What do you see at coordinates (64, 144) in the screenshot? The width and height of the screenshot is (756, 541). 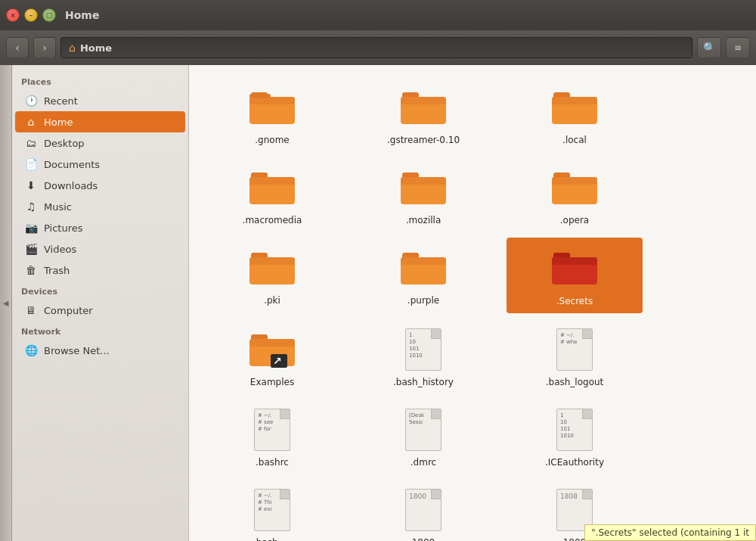 I see `sidebar-item-desktop-label: Desktop` at bounding box center [64, 144].